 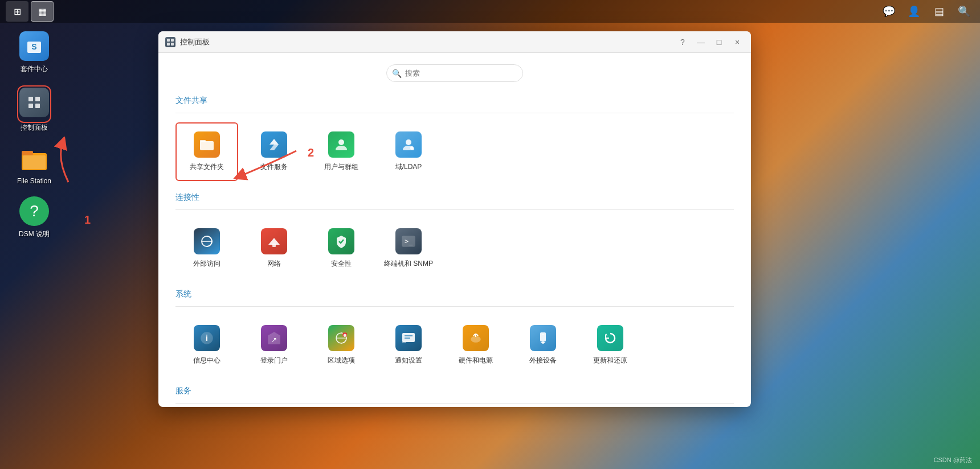 What do you see at coordinates (543, 361) in the screenshot?
I see `external-devices-label: 外接设备` at bounding box center [543, 361].